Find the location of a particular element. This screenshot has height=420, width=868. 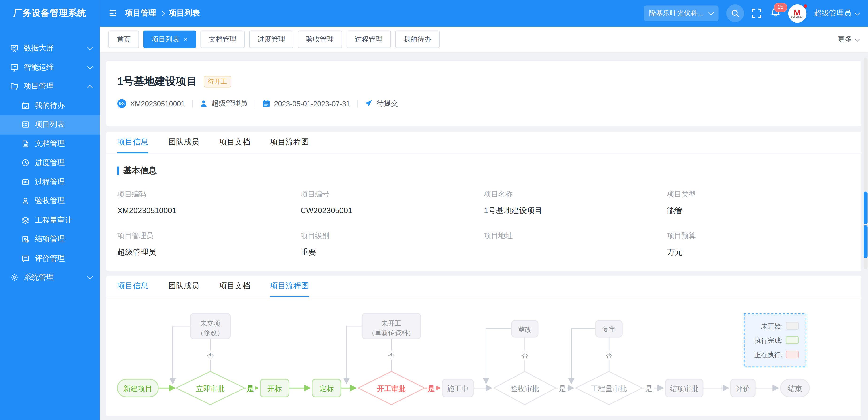

tab-doc-mgmt: 文档管理 is located at coordinates (223, 39).